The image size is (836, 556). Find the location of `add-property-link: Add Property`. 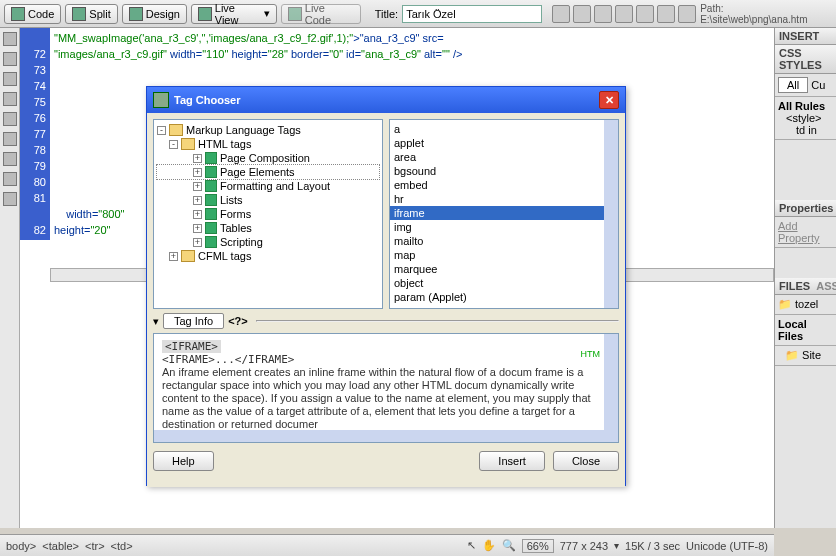

add-property-link: Add Property is located at coordinates (799, 232).